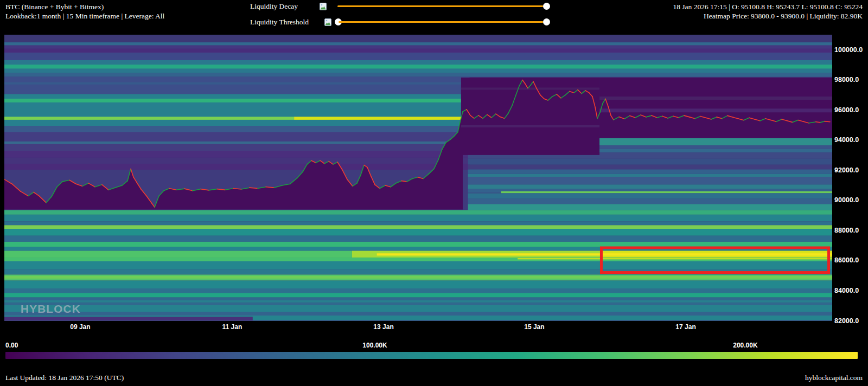 The height and width of the screenshot is (386, 868). I want to click on header-left: BTC (Binance + Bybit + Bitmex) Lookback:…, so click(85, 11).